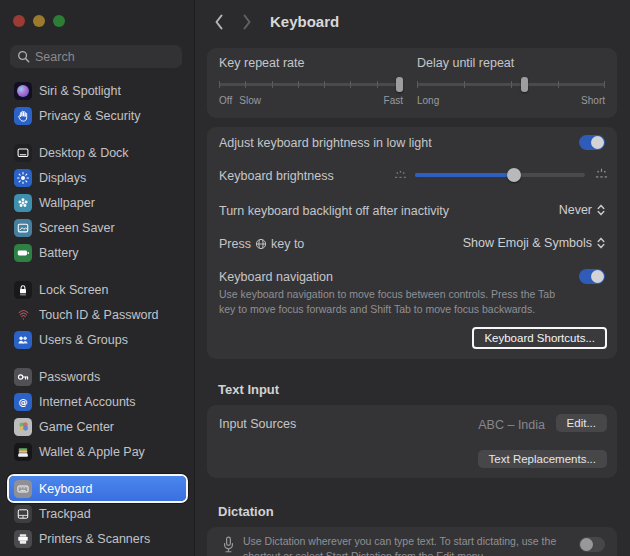 Image resolution: width=630 pixels, height=556 pixels. I want to click on dictation-card: Use Dictation wherever you can type text…, so click(412, 542).